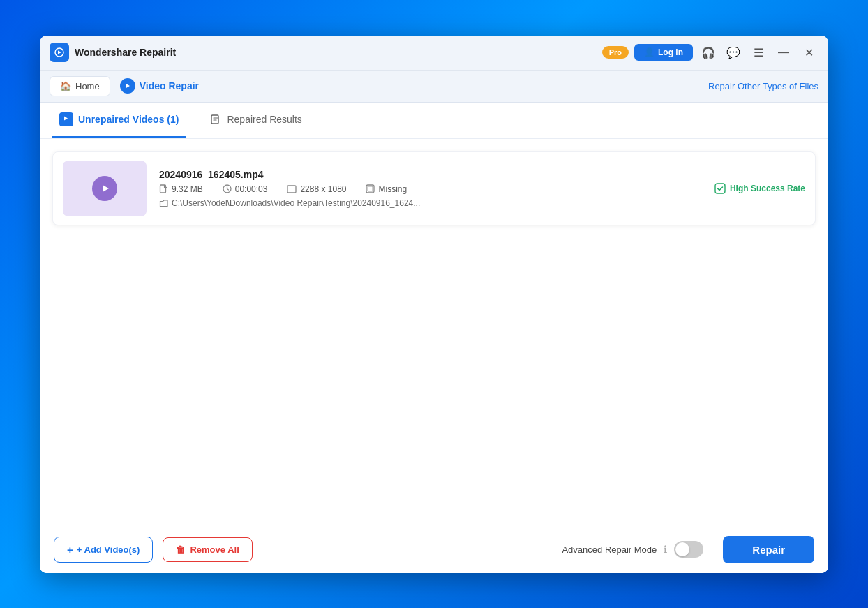 This screenshot has width=868, height=608. I want to click on video-repair-nav-item: Video Repair, so click(159, 86).